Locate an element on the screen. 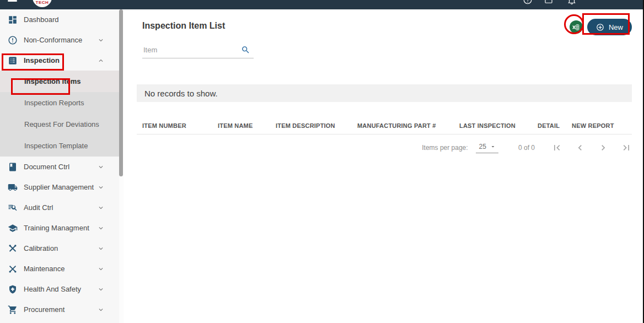 This screenshot has width=644, height=323. first-page-button is located at coordinates (557, 148).